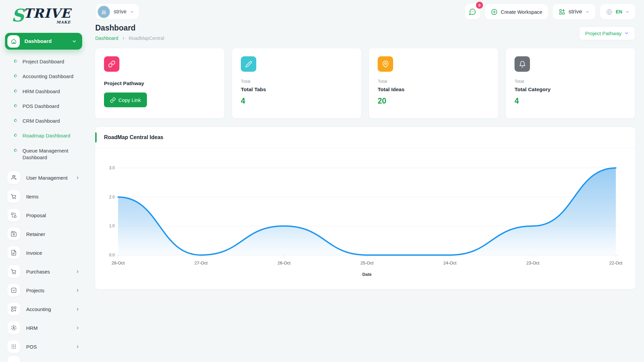  What do you see at coordinates (576, 12) in the screenshot?
I see `org-name: strive` at bounding box center [576, 12].